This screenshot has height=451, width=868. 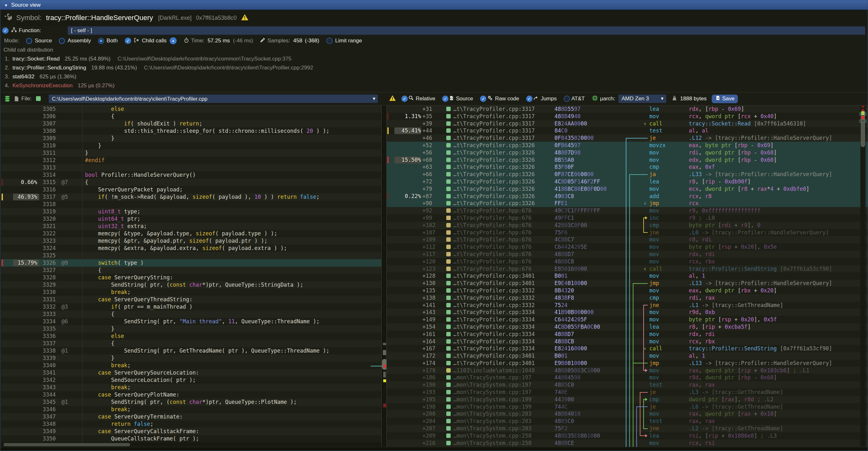 What do you see at coordinates (549, 98) in the screenshot?
I see `jumps-label: Jumps` at bounding box center [549, 98].